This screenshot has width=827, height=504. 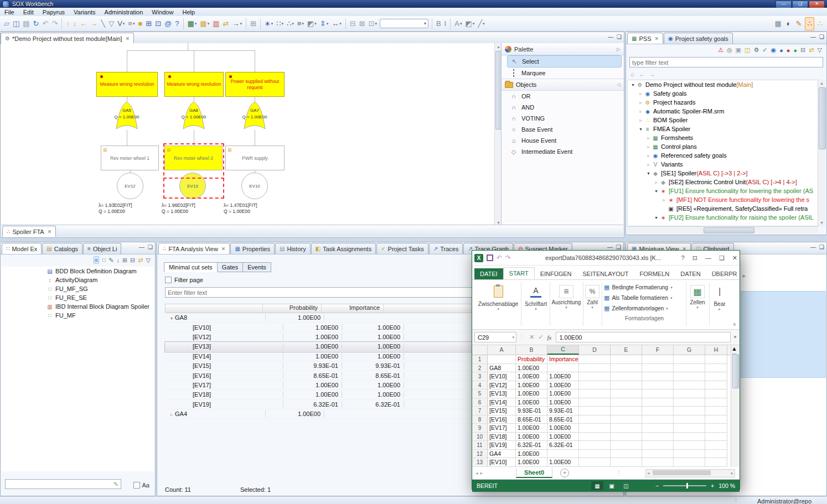 What do you see at coordinates (627, 394) in the screenshot?
I see `cell-e5` at bounding box center [627, 394].